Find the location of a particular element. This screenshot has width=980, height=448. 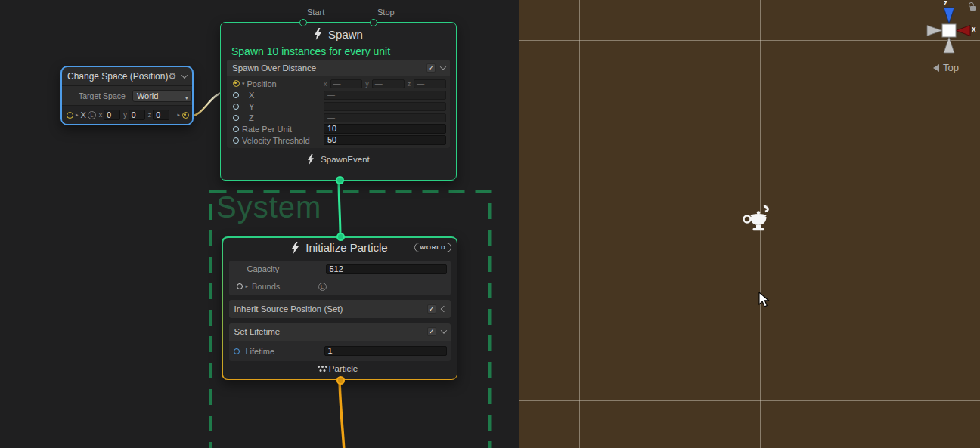

z-row: Z — is located at coordinates (339, 118).